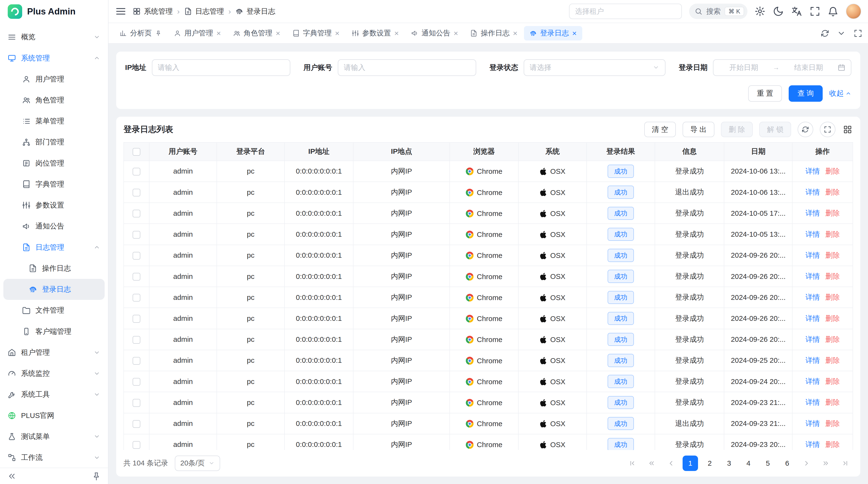 This screenshot has height=484, width=868. Describe the element at coordinates (797, 11) in the screenshot. I see `language-button` at that location.